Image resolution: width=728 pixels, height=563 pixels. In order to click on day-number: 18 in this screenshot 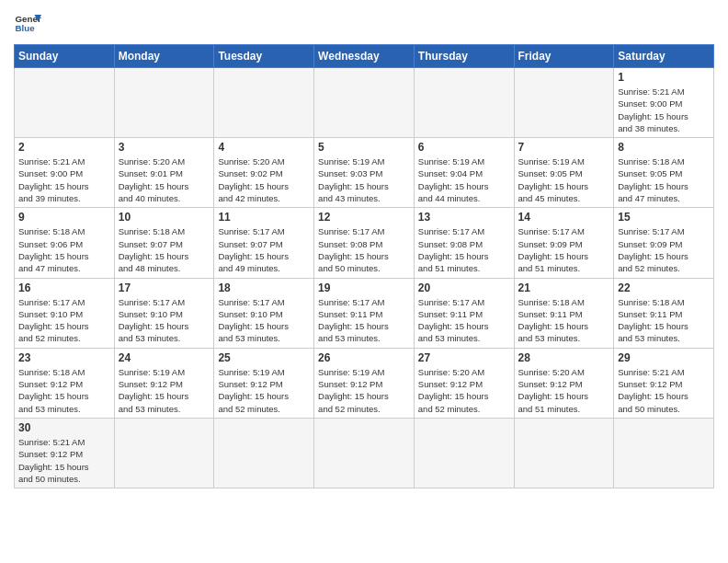, I will do `click(264, 288)`.